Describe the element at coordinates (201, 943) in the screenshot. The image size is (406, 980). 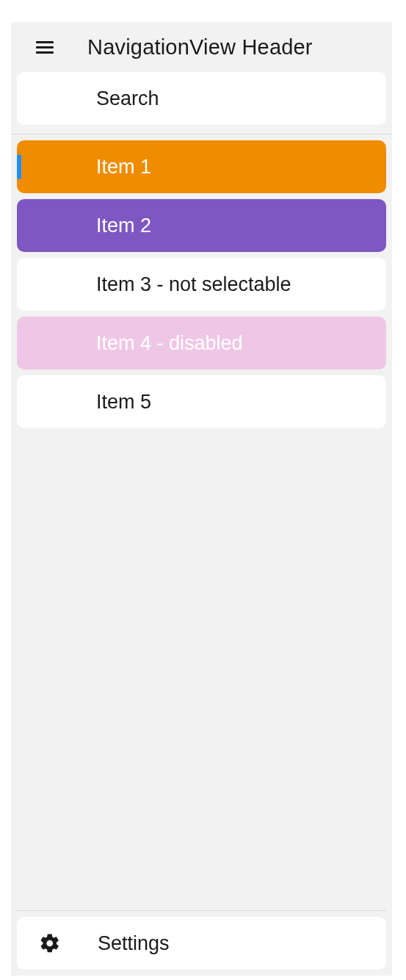
I see `nav-footer: Settings` at that location.